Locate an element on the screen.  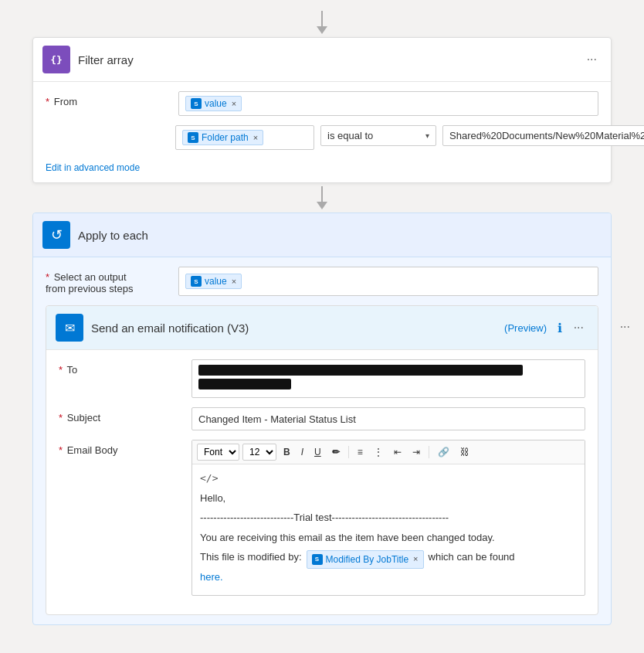
hello-text: Hello, is located at coordinates (388, 498).